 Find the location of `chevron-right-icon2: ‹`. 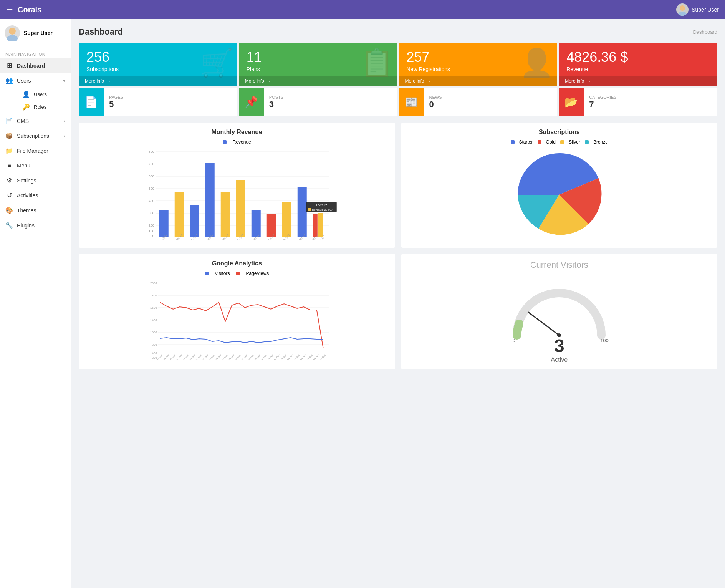

chevron-right-icon2: ‹ is located at coordinates (65, 136).